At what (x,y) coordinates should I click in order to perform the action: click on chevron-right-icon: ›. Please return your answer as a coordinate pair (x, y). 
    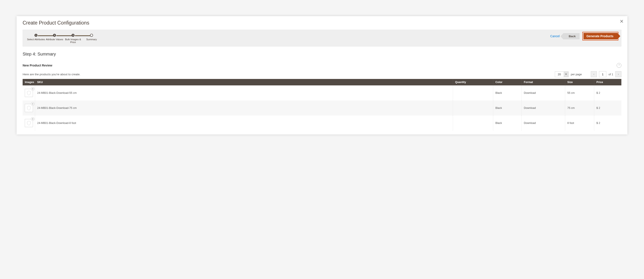
    Looking at the image, I should click on (618, 74).